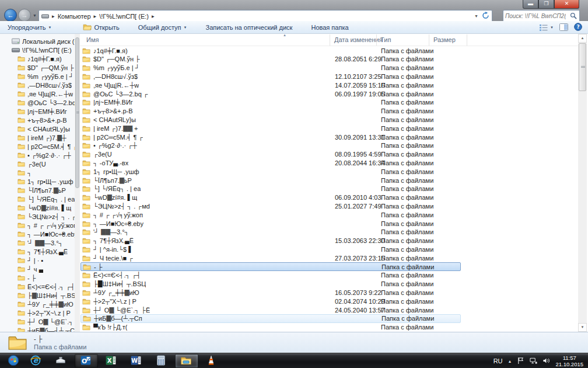 The image size is (588, 368). I want to click on share-button: Общий доступ▼, so click(163, 27).